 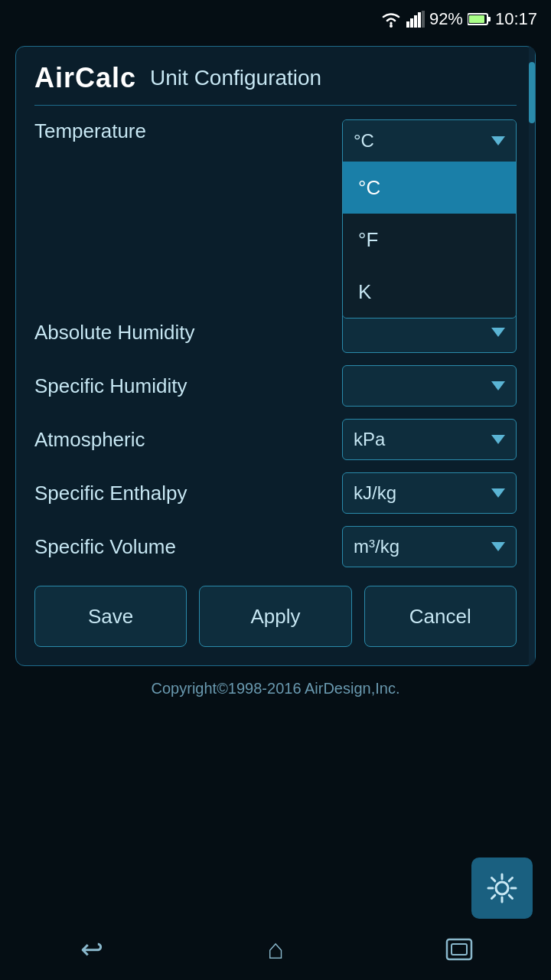 I want to click on atmospheric-value: kPa, so click(x=369, y=439).